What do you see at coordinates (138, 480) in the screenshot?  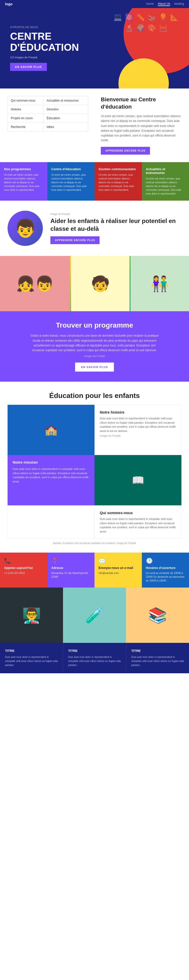 I see `edu-image-right: 📖` at bounding box center [138, 480].